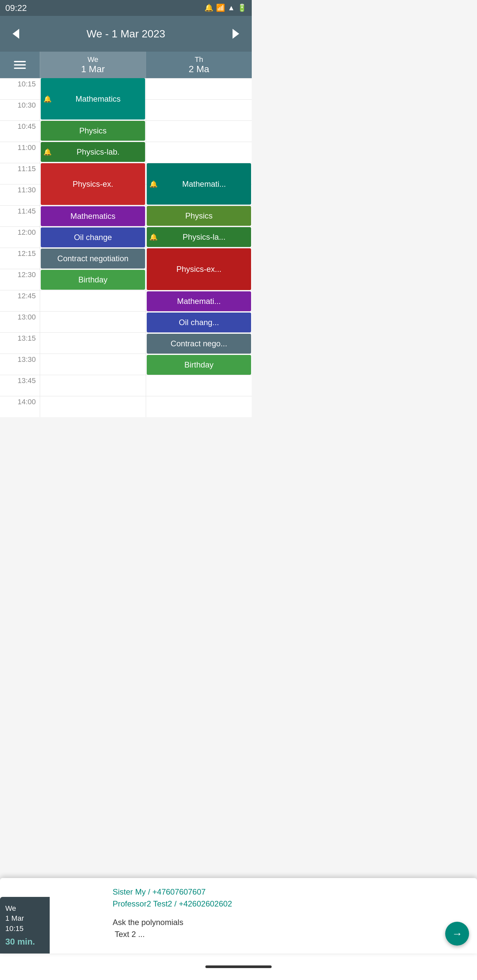 The image size is (477, 980). I want to click on time-slot-1130: 11:30, so click(20, 195).